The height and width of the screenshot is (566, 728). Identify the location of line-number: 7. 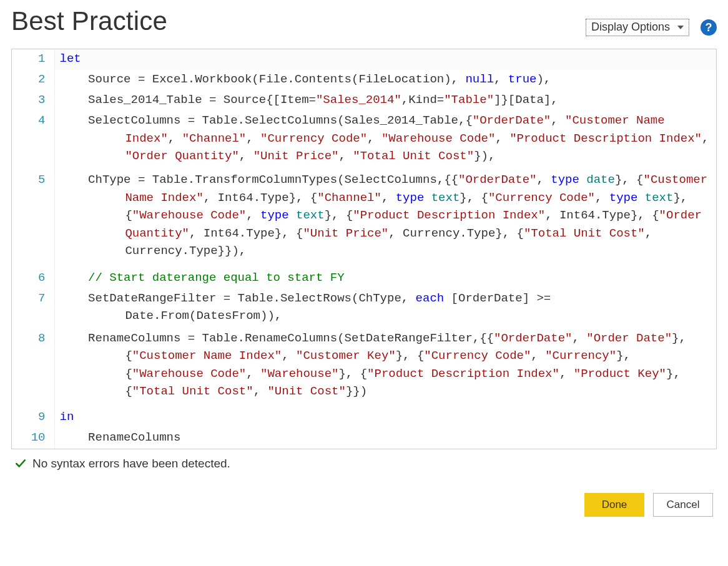
(33, 309).